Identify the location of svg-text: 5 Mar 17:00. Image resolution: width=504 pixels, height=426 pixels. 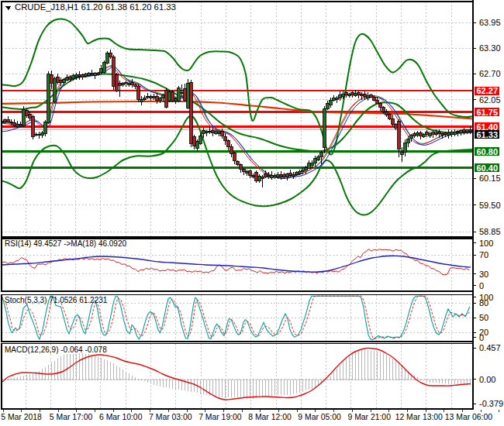
(71, 417).